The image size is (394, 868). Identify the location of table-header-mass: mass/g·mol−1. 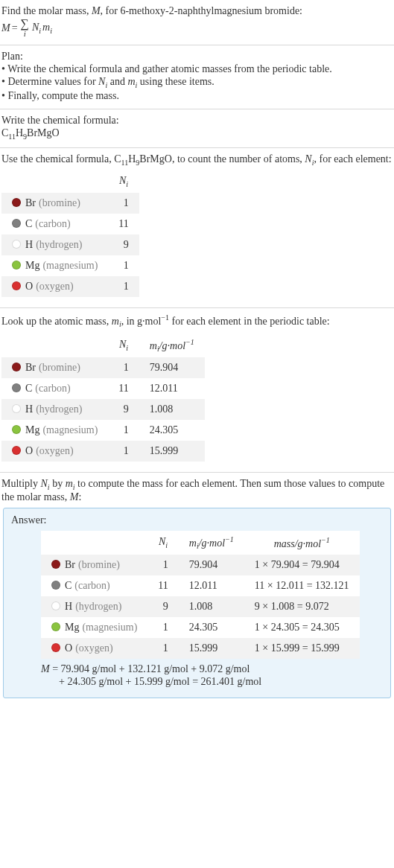
(302, 543).